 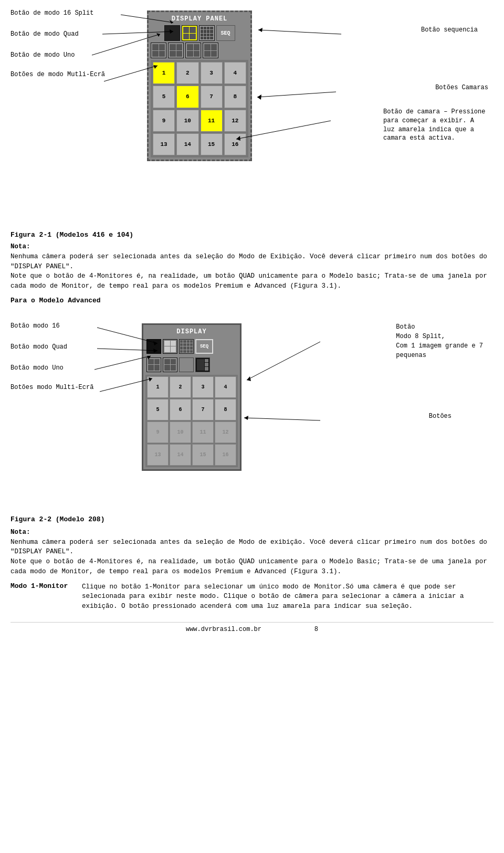 What do you see at coordinates (42, 597) in the screenshot?
I see `modo1-label: Modo 1-Monitor` at bounding box center [42, 597].